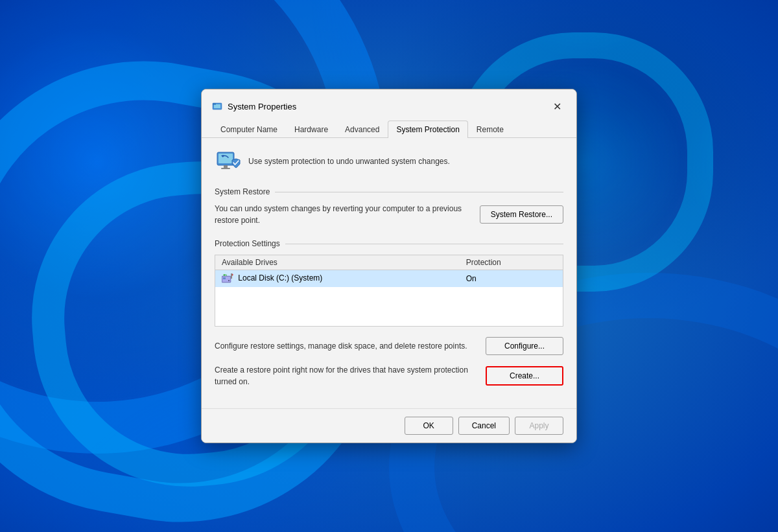 This screenshot has width=778, height=532. Describe the element at coordinates (344, 214) in the screenshot. I see `system-restore-description: You can undo system changes by reverting…` at that location.